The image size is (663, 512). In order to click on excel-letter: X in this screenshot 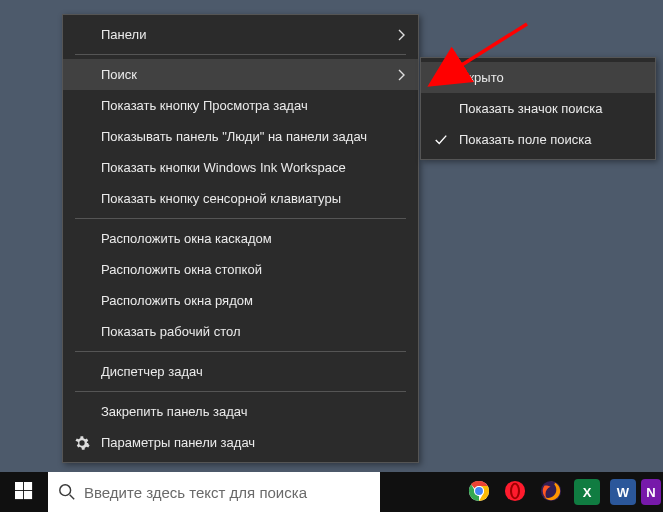, I will do `click(588, 492)`.